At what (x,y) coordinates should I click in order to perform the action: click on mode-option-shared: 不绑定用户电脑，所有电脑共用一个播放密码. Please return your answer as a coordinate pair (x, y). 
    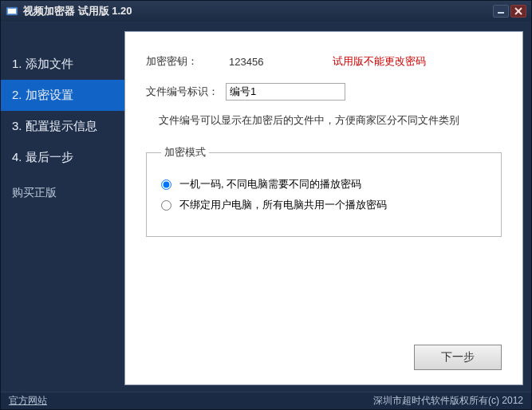
    Looking at the image, I should click on (324, 205).